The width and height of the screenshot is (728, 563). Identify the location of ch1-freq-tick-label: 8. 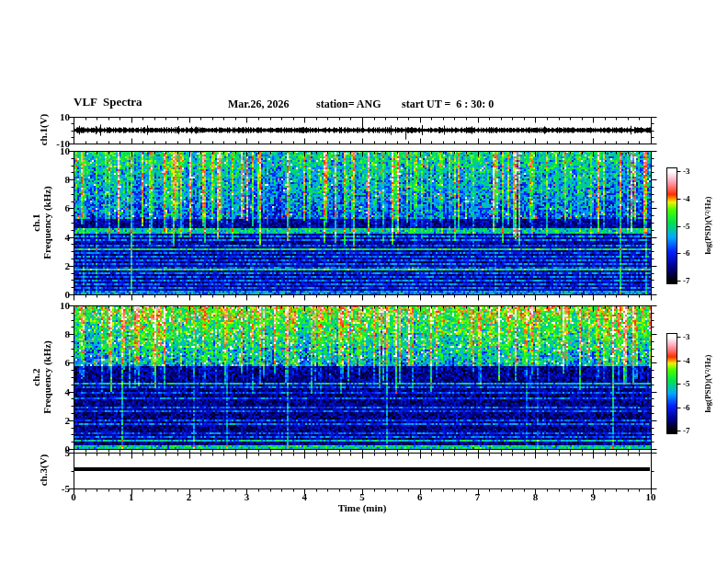
(68, 179).